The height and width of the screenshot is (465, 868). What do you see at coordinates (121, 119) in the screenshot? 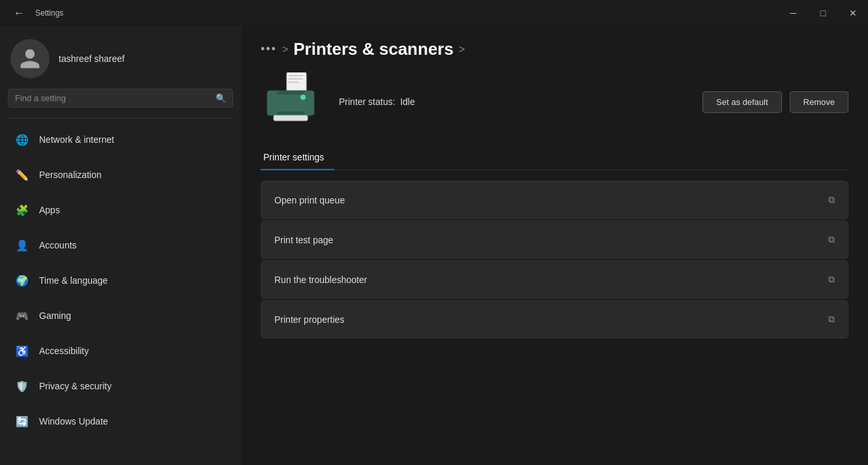
I see `sidebar-divider` at bounding box center [121, 119].